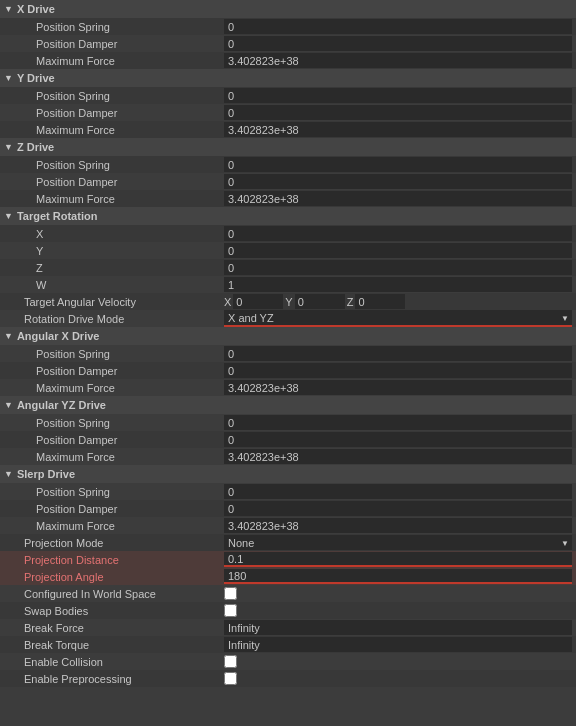 This screenshot has width=576, height=726. I want to click on z-drive-position-damper-input, so click(398, 182).